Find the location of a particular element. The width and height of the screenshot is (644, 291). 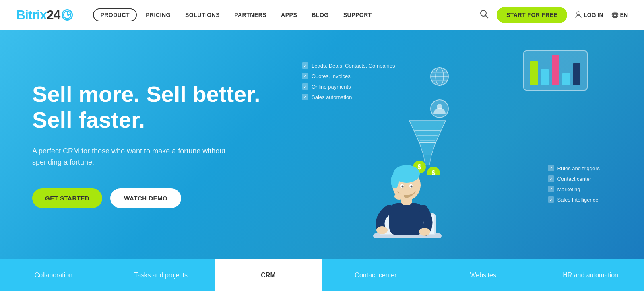

check-label-r1: Rules and triggers is located at coordinates (579, 168).